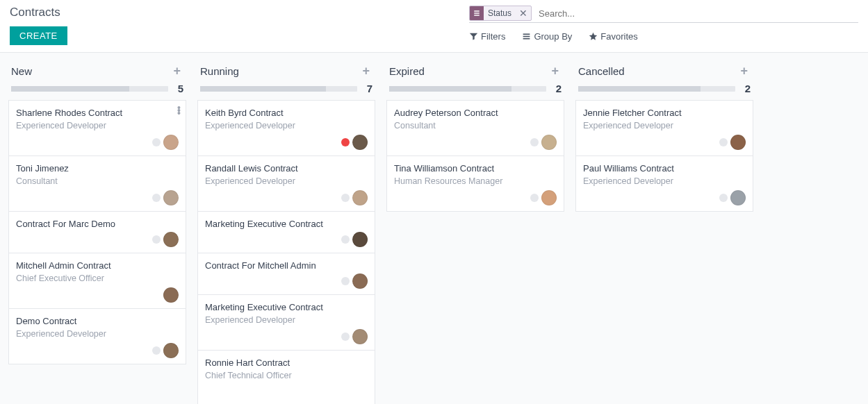 This screenshot has width=868, height=404. What do you see at coordinates (279, 71) in the screenshot?
I see `column-title: Running` at bounding box center [279, 71].